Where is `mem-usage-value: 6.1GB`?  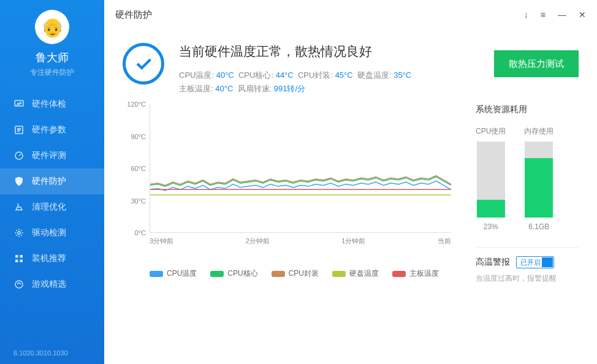 mem-usage-value: 6.1GB is located at coordinates (539, 227).